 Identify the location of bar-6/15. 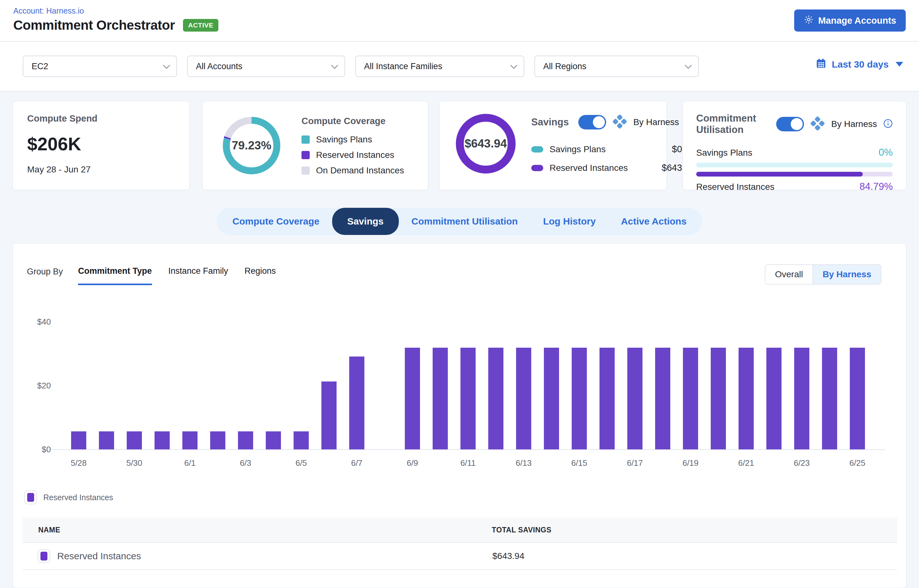
(579, 399).